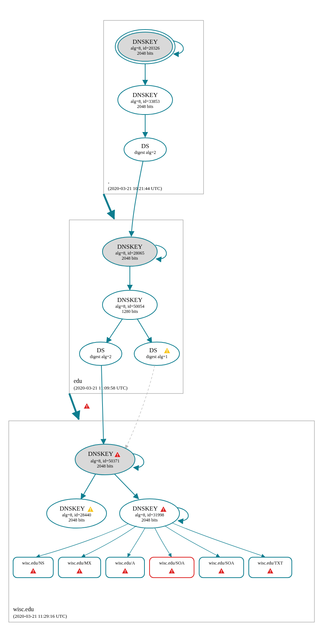 This screenshot has width=325, height=644. I want to click on edge-zskB-to-mx, so click(109, 541).